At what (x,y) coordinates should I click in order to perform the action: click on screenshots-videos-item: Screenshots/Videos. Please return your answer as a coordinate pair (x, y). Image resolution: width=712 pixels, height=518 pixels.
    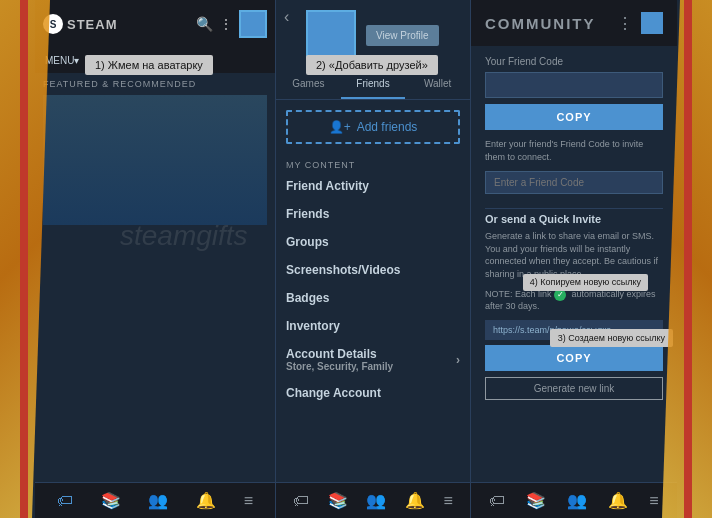
    Looking at the image, I should click on (373, 270).